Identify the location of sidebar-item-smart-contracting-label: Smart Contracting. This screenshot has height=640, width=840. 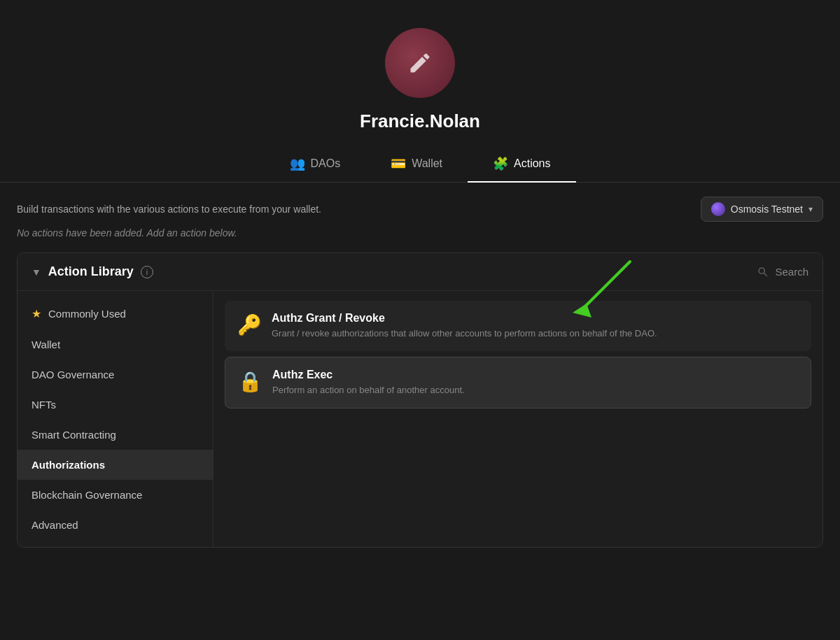
(74, 435).